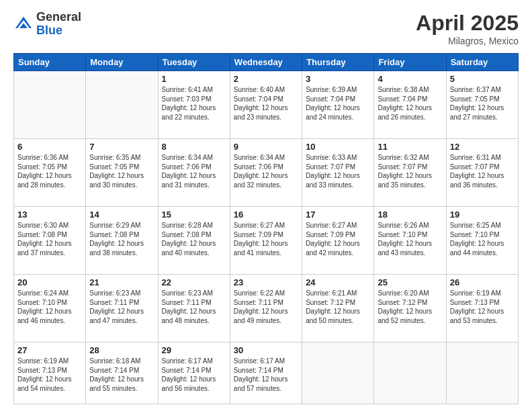  What do you see at coordinates (410, 146) in the screenshot?
I see `day-number: 11` at bounding box center [410, 146].